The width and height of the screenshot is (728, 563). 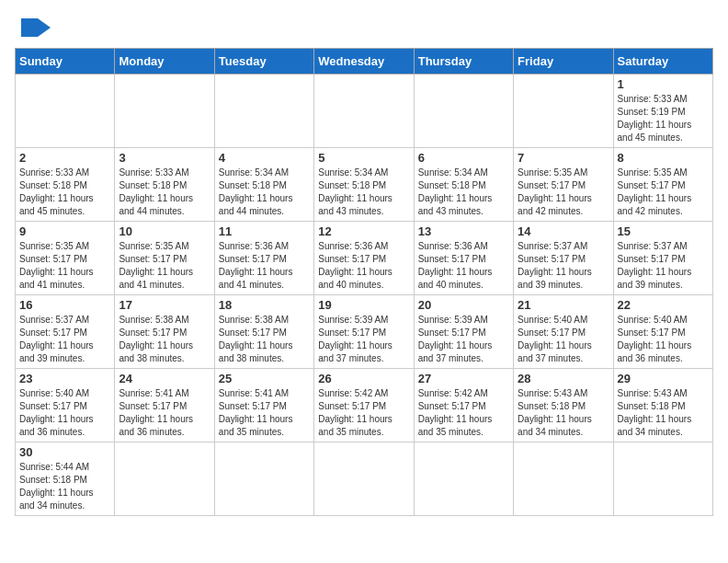 I want to click on calendar-cell: 3Sunrise: 5:33 AM Sunset: 5:18 PM Daylig…, so click(x=165, y=185).